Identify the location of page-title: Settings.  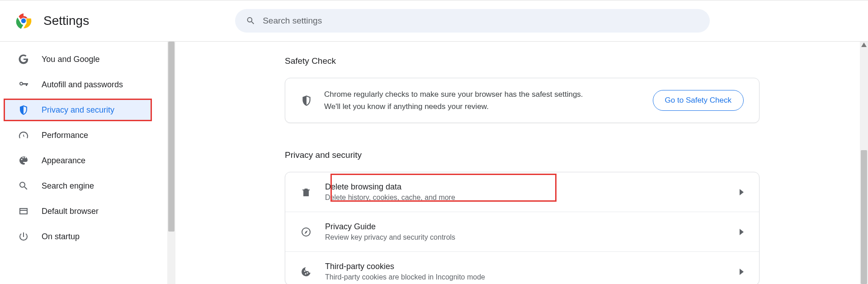
(66, 21).